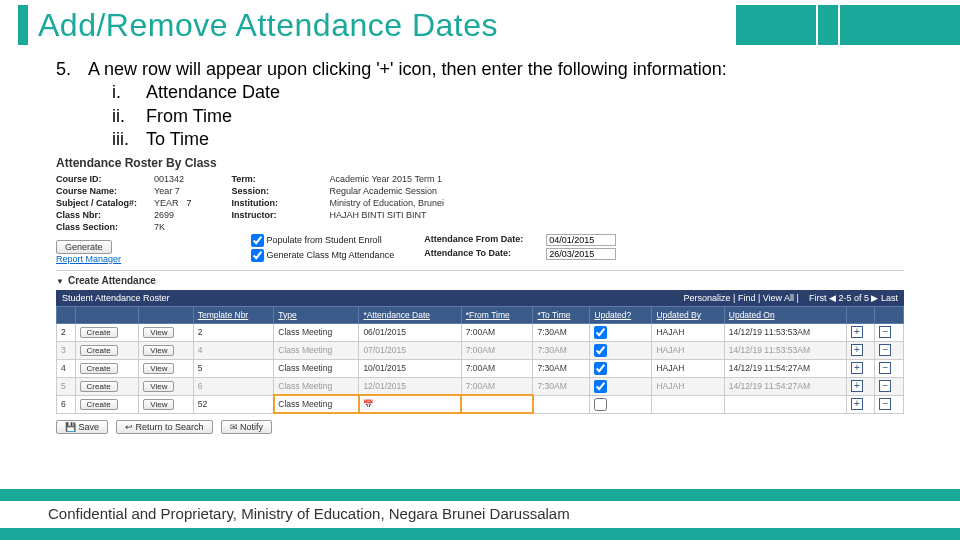 Image resolution: width=960 pixels, height=540 pixels. Describe the element at coordinates (410, 386) in the screenshot. I see `attendance-date-cell: 12/01/2015` at that location.